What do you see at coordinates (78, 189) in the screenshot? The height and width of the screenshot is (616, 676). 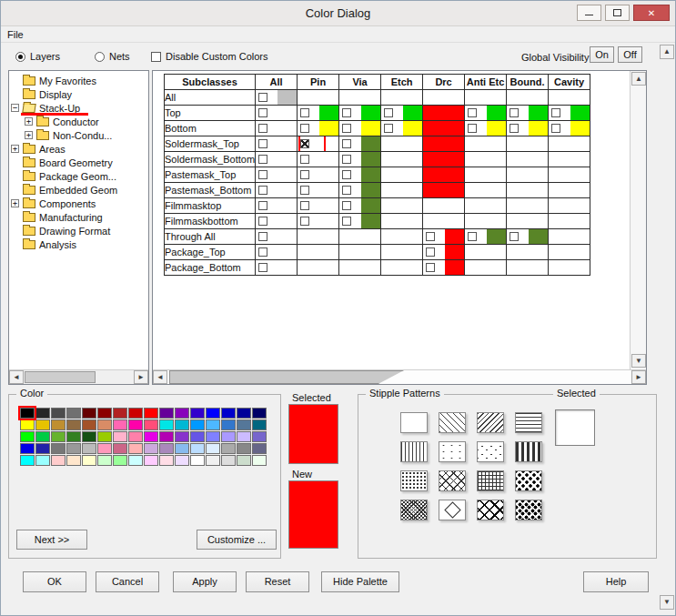 I see `tree-item: Embedded Geom` at bounding box center [78, 189].